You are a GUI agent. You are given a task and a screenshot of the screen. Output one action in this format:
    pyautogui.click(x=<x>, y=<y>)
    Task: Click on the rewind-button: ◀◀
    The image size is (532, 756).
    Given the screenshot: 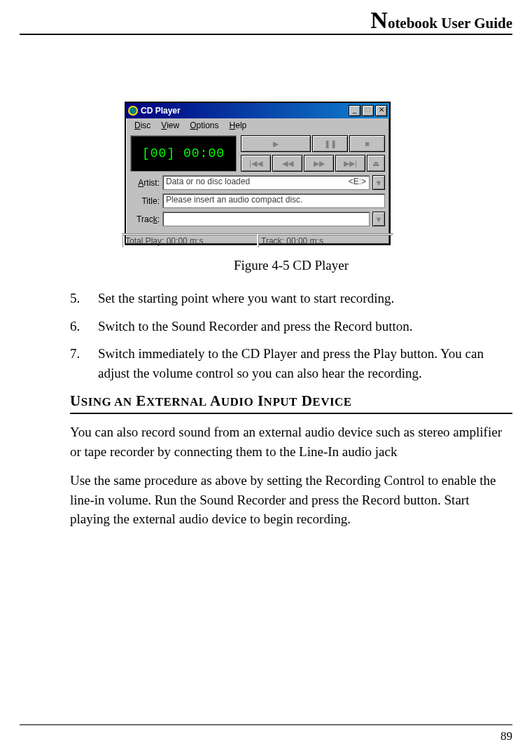 What is the action you would take?
    pyautogui.click(x=287, y=163)
    